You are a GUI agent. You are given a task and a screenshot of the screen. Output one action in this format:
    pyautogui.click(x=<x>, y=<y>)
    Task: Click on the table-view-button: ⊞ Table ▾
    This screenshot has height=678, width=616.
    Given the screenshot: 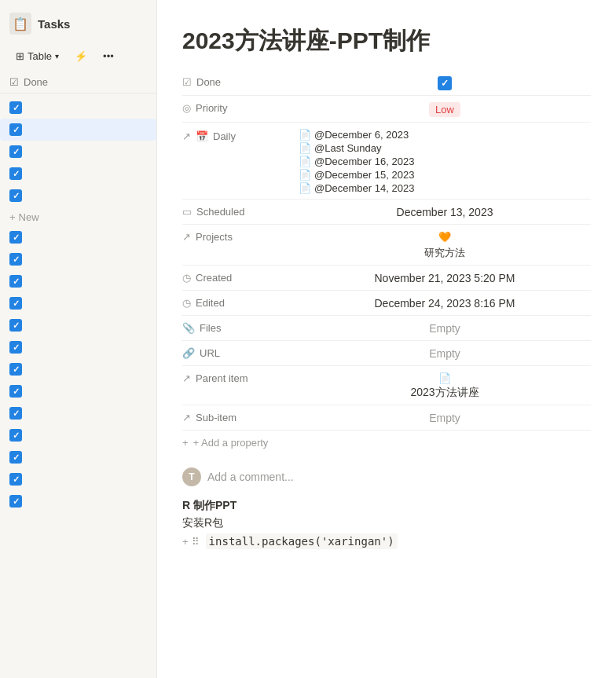 What is the action you would take?
    pyautogui.click(x=38, y=57)
    